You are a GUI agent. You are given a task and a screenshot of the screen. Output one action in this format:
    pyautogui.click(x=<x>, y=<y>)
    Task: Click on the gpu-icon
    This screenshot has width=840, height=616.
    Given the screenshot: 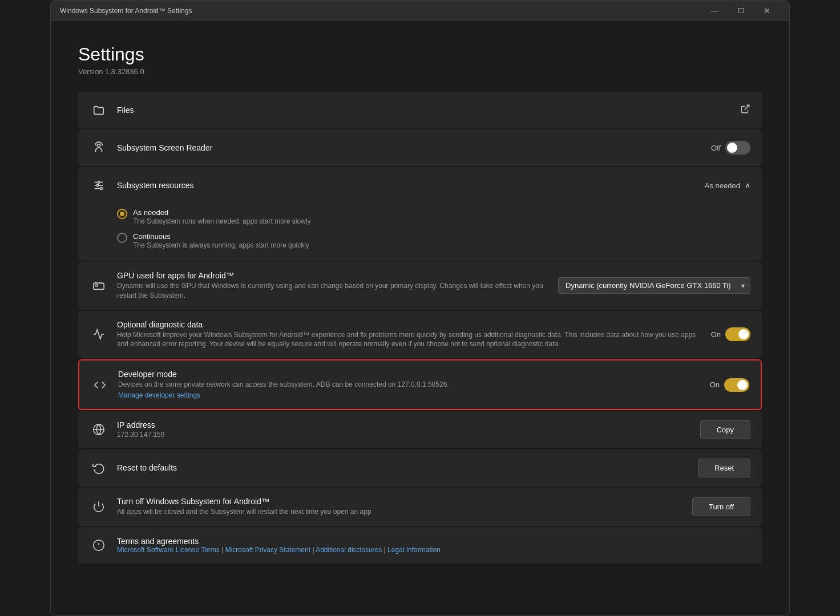 What is the action you would take?
    pyautogui.click(x=99, y=286)
    